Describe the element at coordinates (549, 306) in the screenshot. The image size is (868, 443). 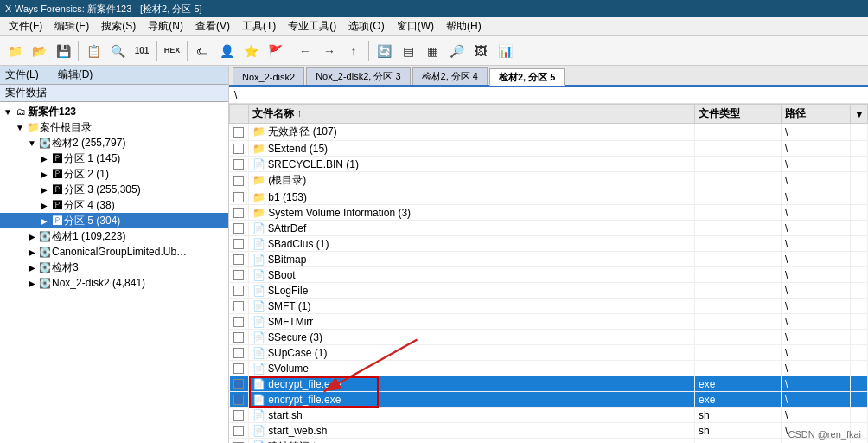
I see `table-row: 📄 $MFT (1)\` at that location.